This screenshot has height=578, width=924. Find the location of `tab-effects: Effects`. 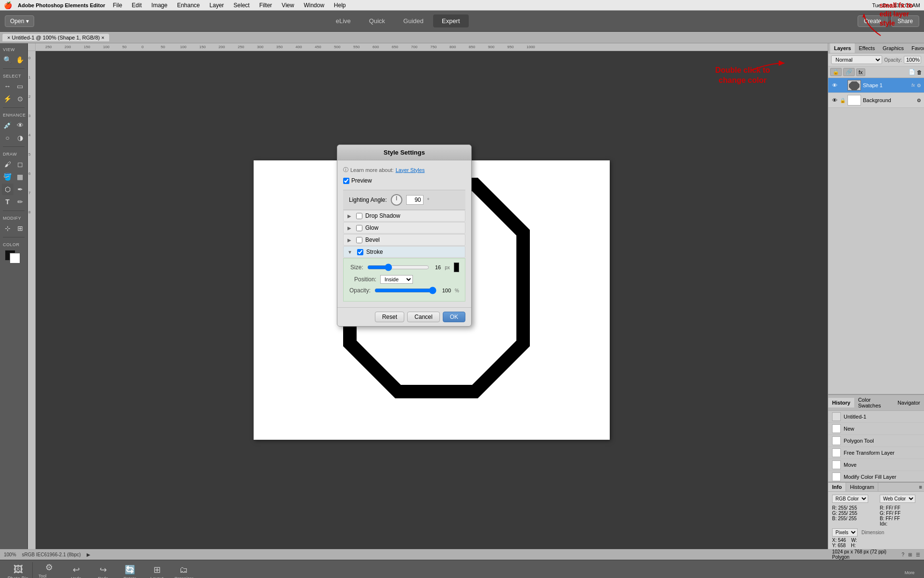

tab-effects: Effects is located at coordinates (866, 48).